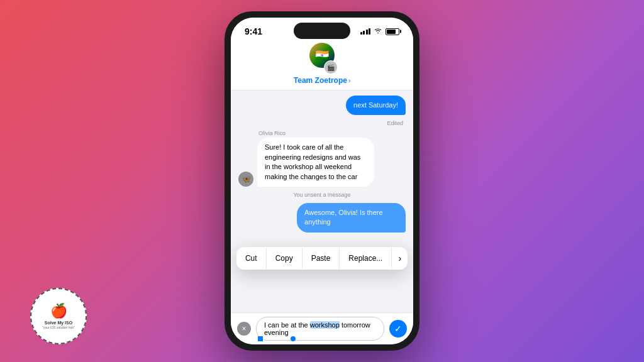 This screenshot has height=362, width=644. Describe the element at coordinates (331, 67) in the screenshot. I see `group-avatar-badge: 🎬` at that location.